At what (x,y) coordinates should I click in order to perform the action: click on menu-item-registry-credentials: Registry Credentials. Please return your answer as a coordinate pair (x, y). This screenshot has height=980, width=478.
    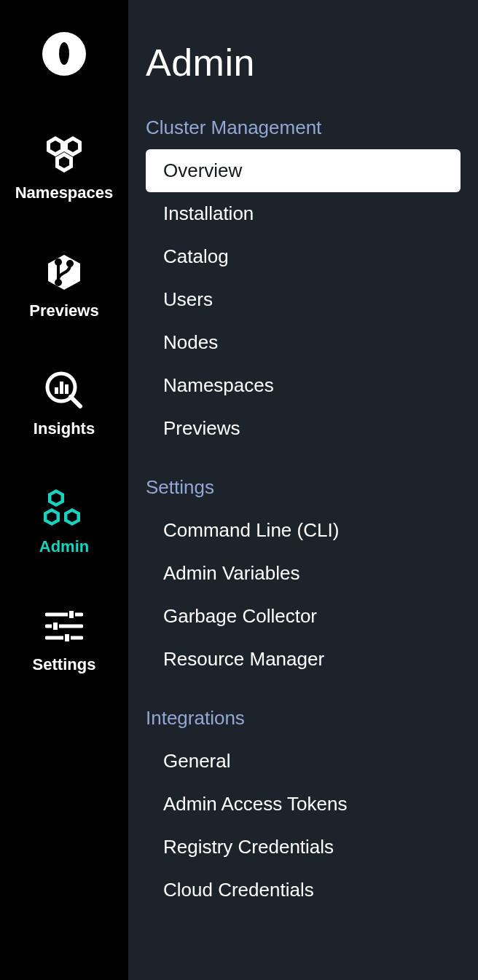
    Looking at the image, I should click on (303, 847).